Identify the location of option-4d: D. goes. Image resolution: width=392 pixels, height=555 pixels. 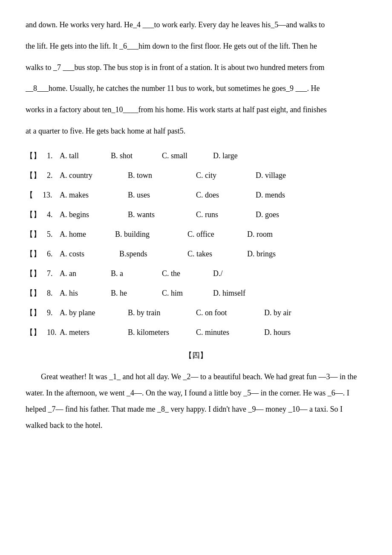
(281, 215).